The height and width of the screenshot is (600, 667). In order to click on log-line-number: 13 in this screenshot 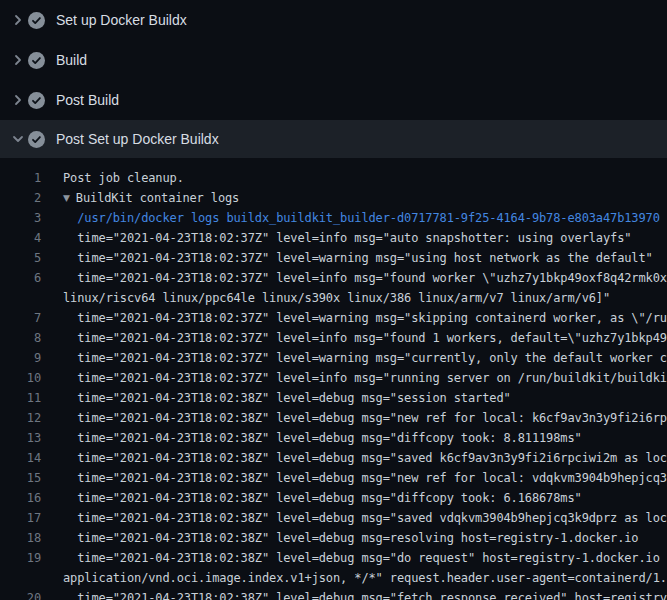, I will do `click(20, 438)`.